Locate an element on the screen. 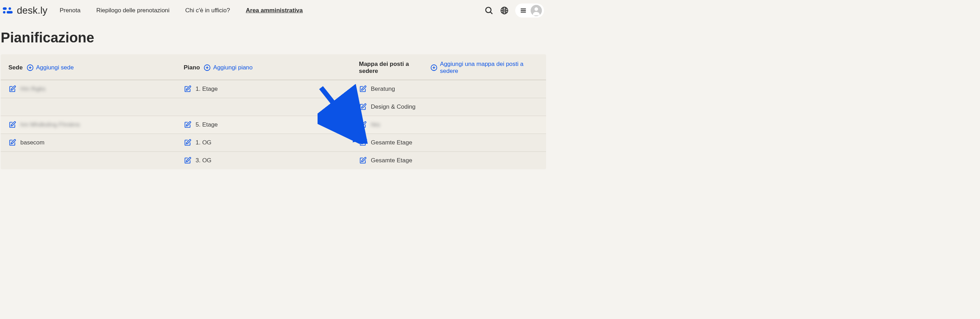 Image resolution: width=980 pixels, height=319 pixels. col-header-piano: Piano Aggiungi piano is located at coordinates (271, 68).